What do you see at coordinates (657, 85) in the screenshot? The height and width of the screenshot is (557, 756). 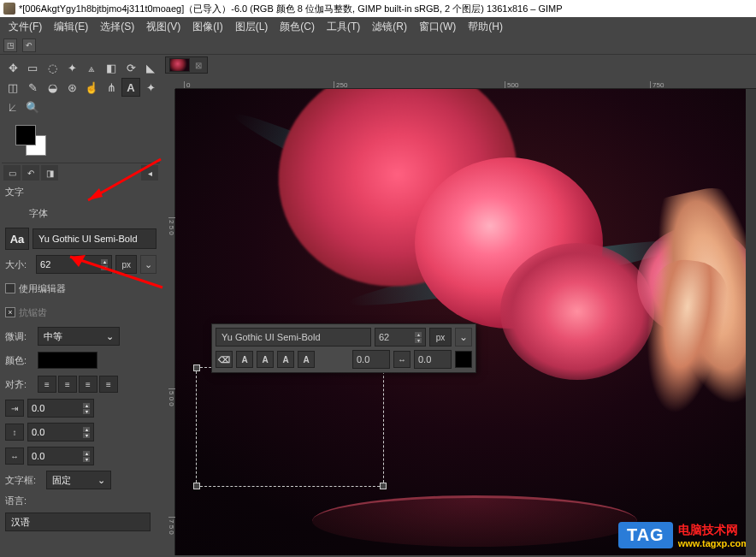 I see `ruler-h-tick: 750` at bounding box center [657, 85].